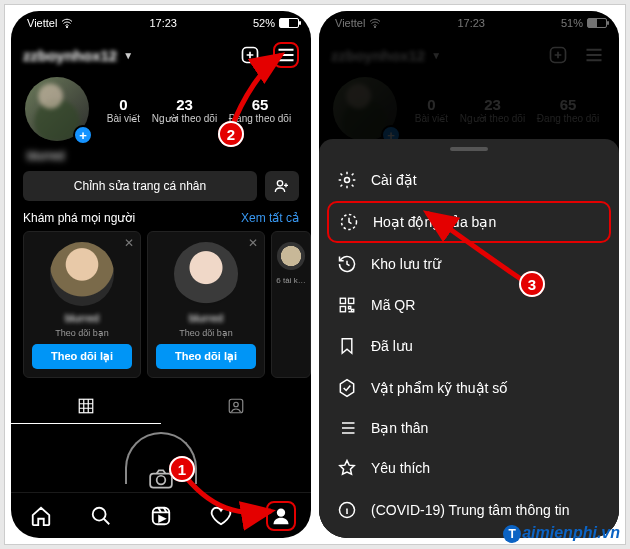 Image resolution: width=630 pixels, height=549 pixels. Describe the element at coordinates (286, 55) in the screenshot. I see `menu-button` at that location.